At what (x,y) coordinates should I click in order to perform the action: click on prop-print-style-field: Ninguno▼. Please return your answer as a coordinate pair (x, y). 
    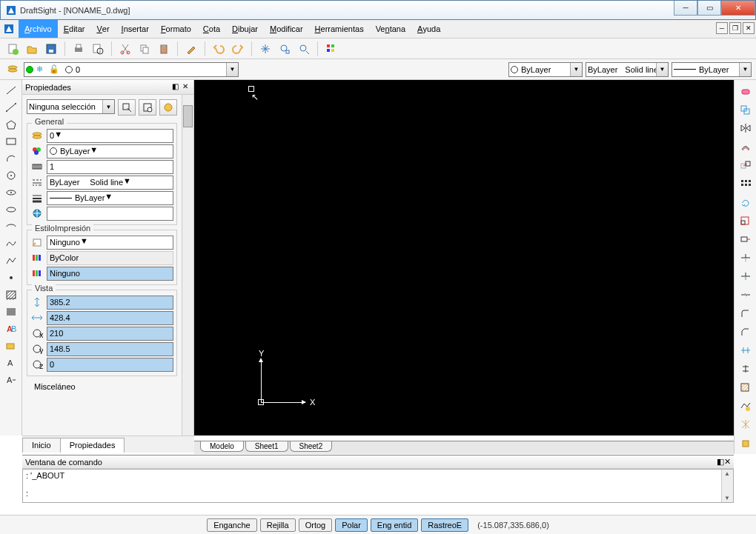
    Looking at the image, I should click on (110, 243).